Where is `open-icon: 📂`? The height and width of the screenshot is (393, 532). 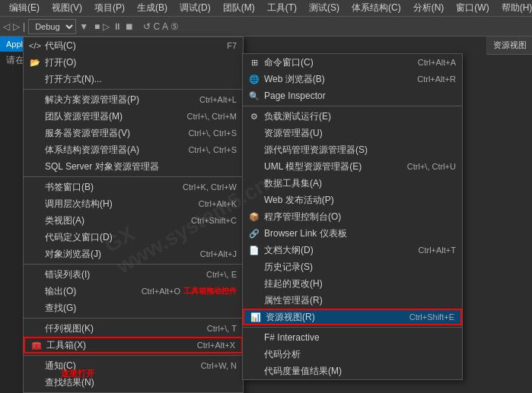
open-icon: 📂 is located at coordinates (35, 62).